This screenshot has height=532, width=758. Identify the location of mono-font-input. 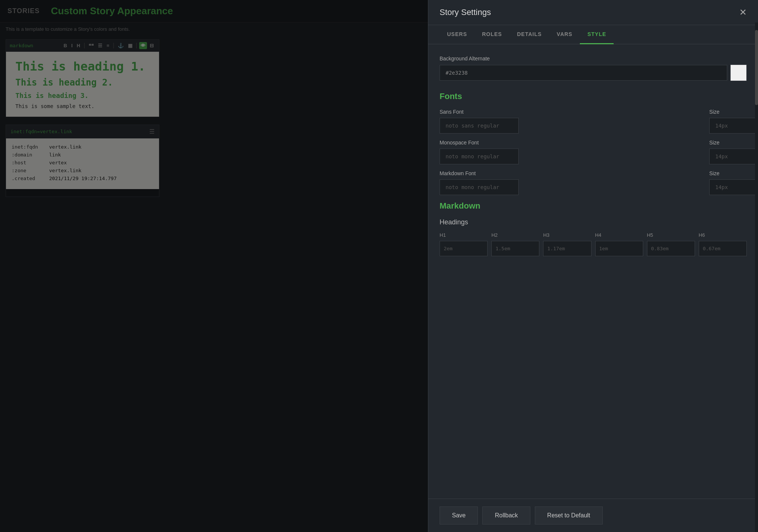
(479, 156).